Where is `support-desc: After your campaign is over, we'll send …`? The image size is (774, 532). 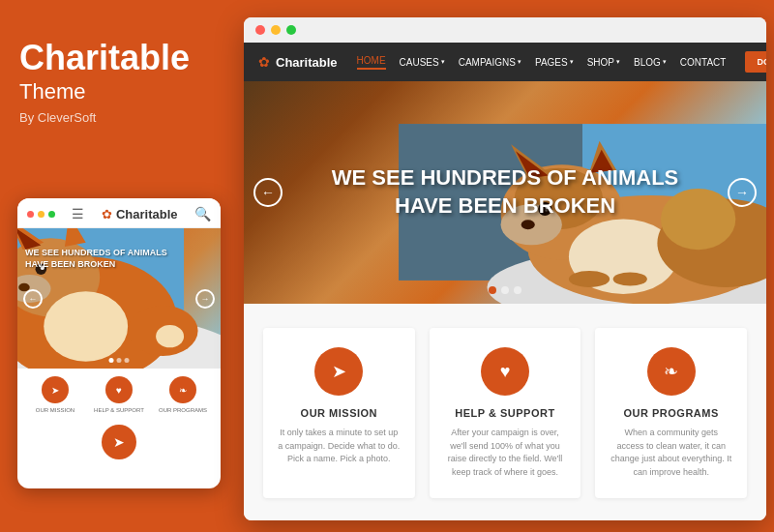 support-desc: After your campaign is over, we'll send … is located at coordinates (505, 453).